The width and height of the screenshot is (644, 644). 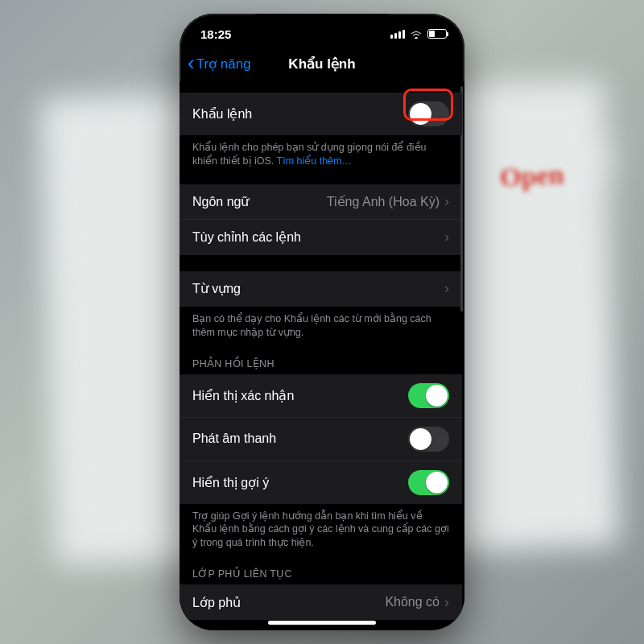 I want to click on voice-control-footer: Khẩu lệnh cho phép bạn sử dụng giọng nói…, so click(x=320, y=151).